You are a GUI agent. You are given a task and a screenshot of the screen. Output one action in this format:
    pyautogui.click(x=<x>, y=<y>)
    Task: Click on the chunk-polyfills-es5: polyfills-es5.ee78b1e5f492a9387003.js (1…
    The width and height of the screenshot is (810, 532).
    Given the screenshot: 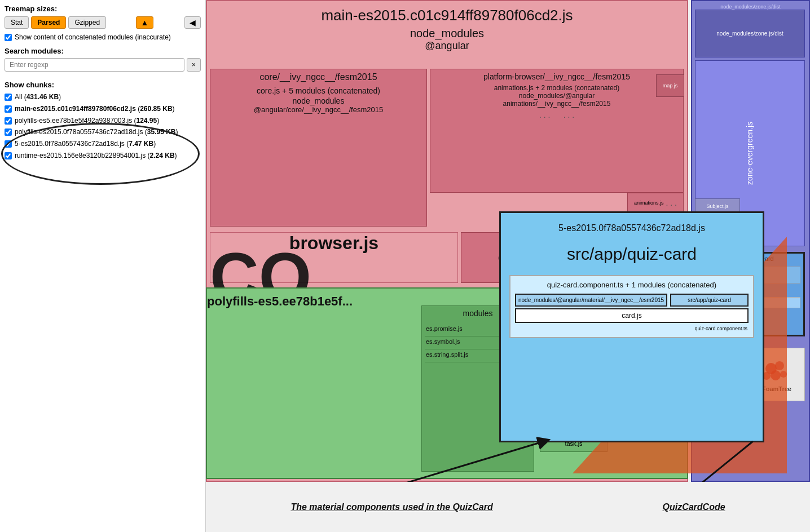 What is the action you would take?
    pyautogui.click(x=103, y=121)
    